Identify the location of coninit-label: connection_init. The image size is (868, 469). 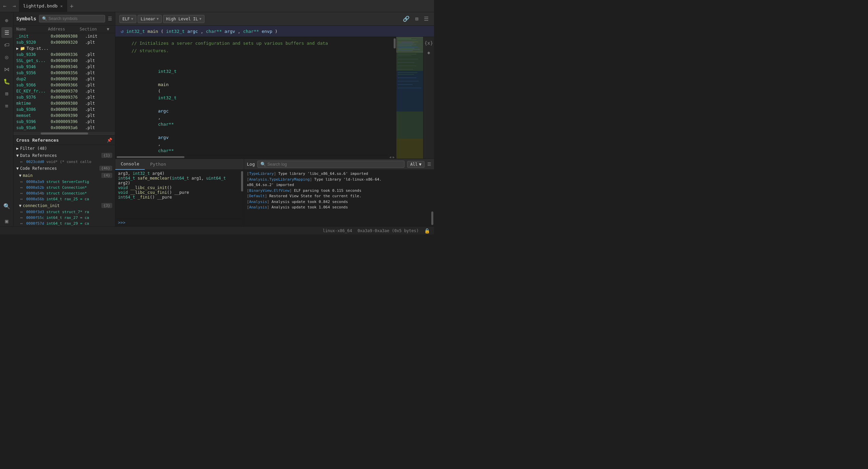
(41, 206).